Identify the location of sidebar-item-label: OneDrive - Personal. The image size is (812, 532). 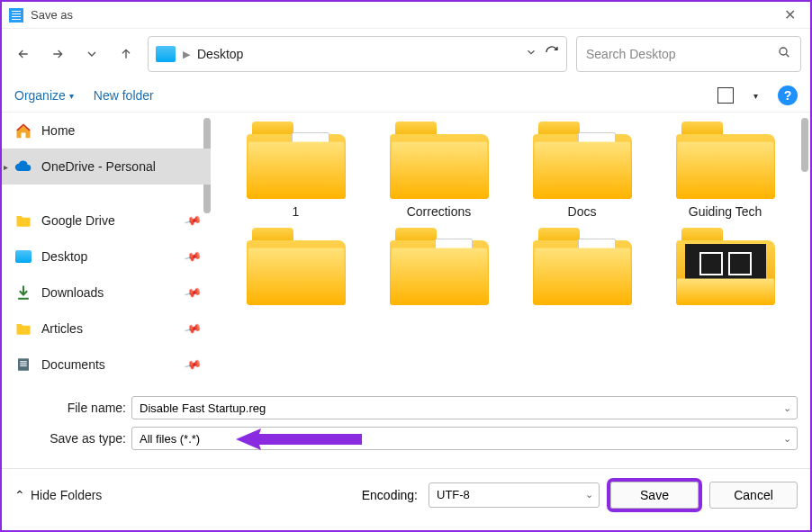
(99, 167).